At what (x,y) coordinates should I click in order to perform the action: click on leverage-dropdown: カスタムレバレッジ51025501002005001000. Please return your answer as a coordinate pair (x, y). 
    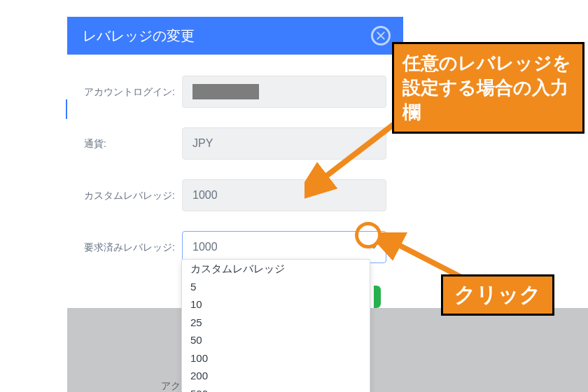
    Looking at the image, I should click on (276, 326).